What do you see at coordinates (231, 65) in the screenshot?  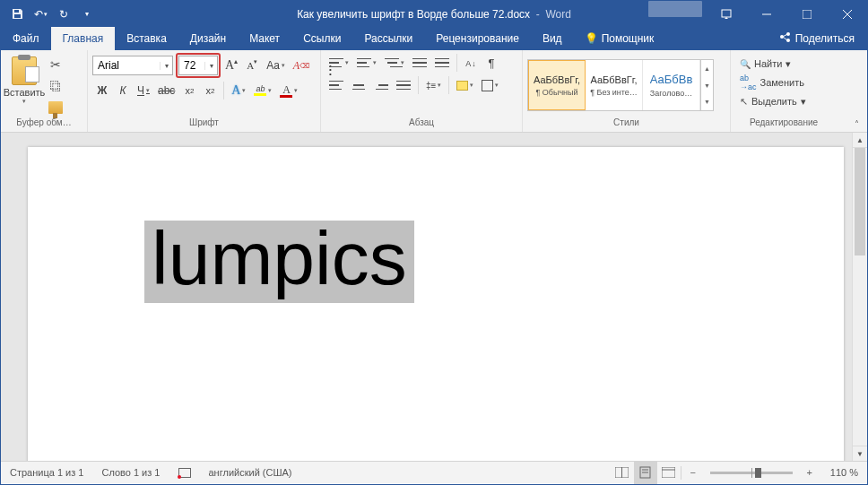 I see `grow-font-button: A▴` at bounding box center [231, 65].